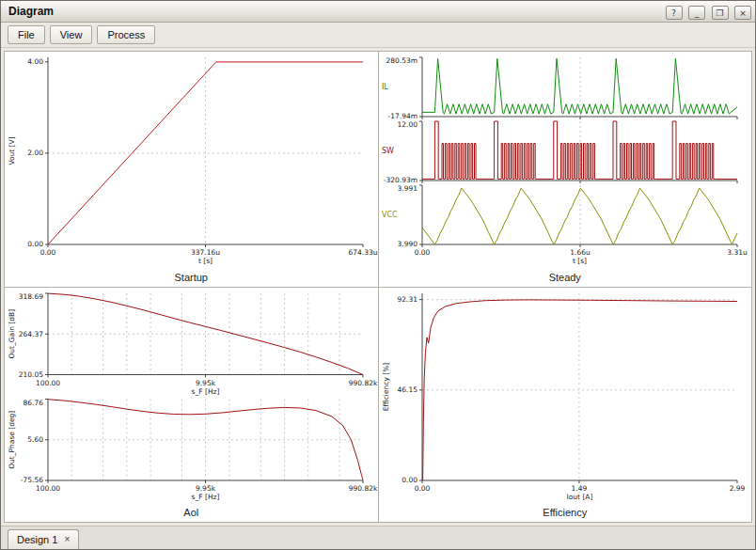  Describe the element at coordinates (31, 333) in the screenshot. I see `svg-text: 264.37` at that location.